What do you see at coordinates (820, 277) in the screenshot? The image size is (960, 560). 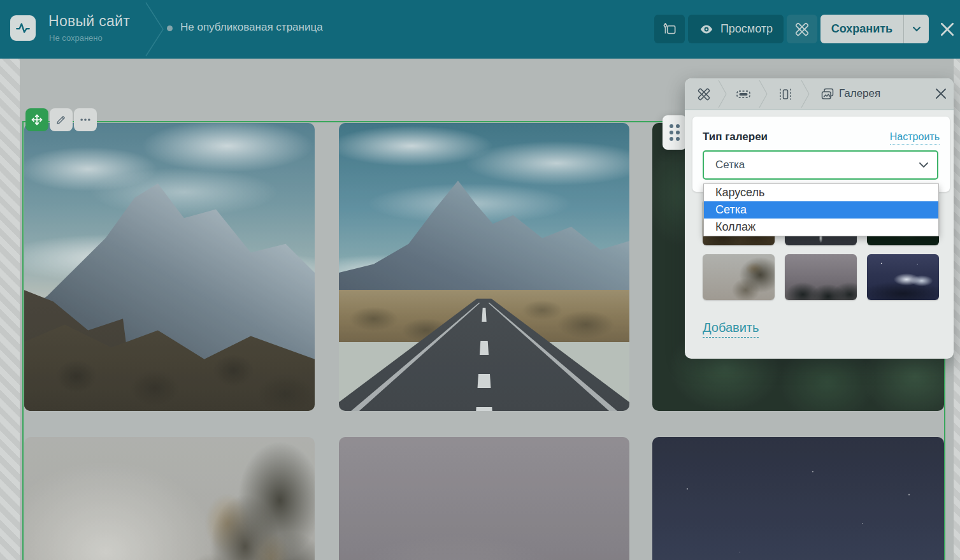 I see `thumbnail-foggy-dark` at bounding box center [820, 277].